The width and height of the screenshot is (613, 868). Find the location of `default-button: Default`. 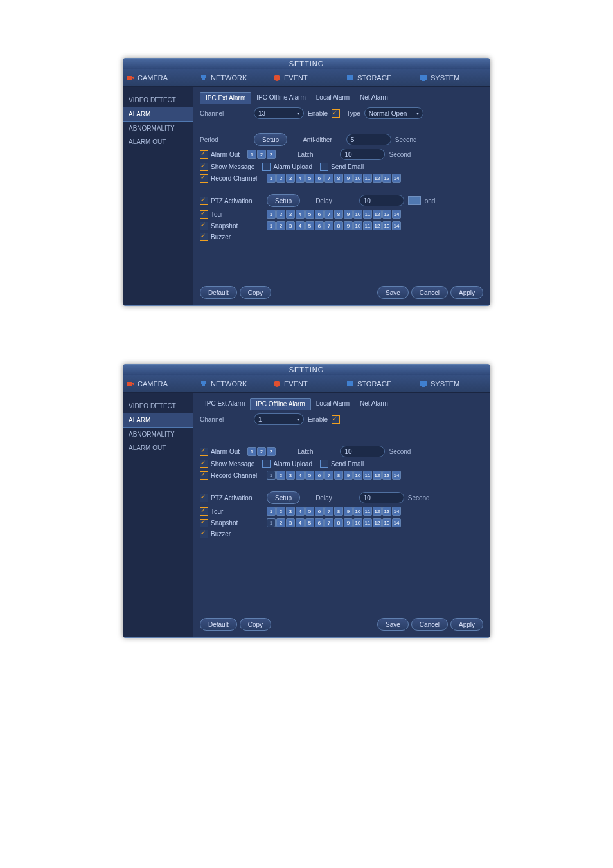

default-button: Default is located at coordinates (218, 624).